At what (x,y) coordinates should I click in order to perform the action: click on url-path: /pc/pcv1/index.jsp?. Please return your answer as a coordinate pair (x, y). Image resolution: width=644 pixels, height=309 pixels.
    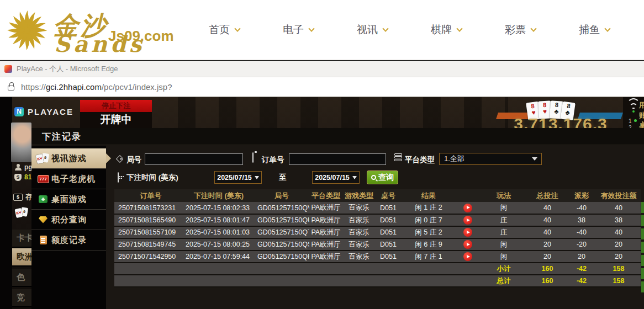
    Looking at the image, I should click on (137, 87).